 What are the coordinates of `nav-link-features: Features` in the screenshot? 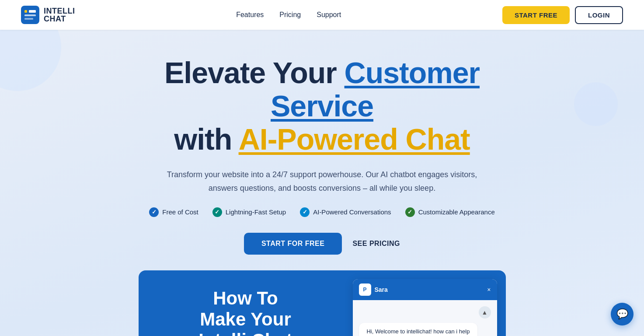 It's located at (250, 15).